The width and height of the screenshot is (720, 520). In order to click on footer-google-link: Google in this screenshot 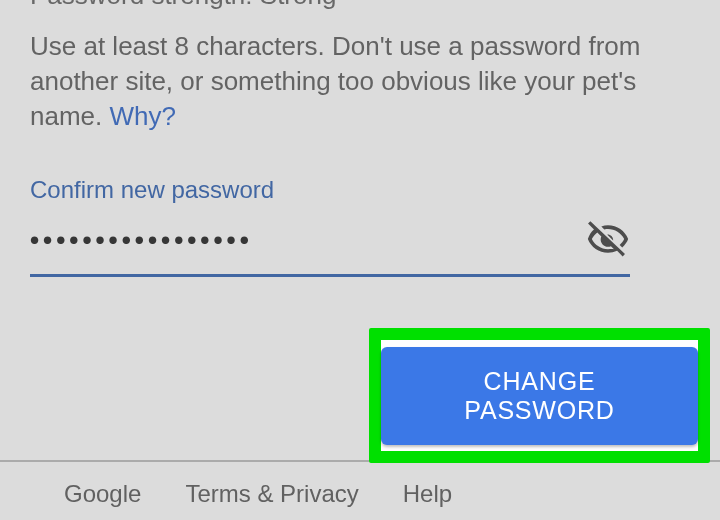, I will do `click(102, 494)`.